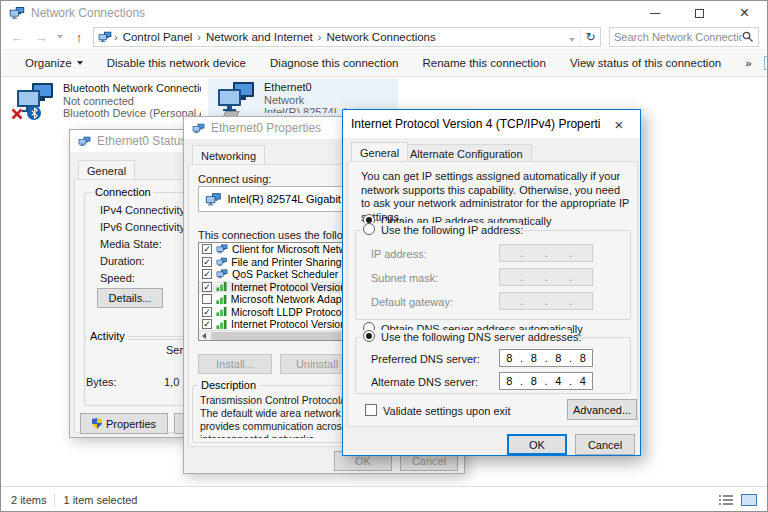 The image size is (768, 512). Describe the element at coordinates (546, 277) in the screenshot. I see `subnet-mask-field: ...` at that location.